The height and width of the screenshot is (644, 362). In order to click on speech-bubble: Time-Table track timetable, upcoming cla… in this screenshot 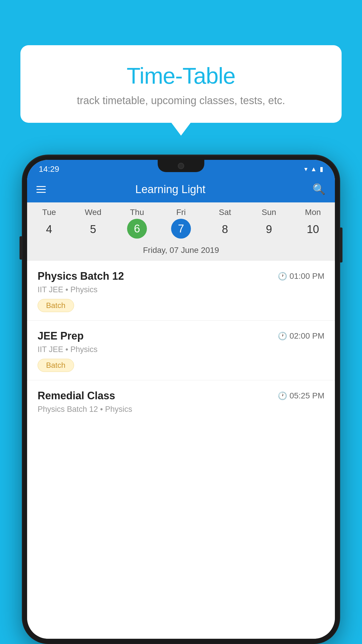, I will do `click(181, 84)`.